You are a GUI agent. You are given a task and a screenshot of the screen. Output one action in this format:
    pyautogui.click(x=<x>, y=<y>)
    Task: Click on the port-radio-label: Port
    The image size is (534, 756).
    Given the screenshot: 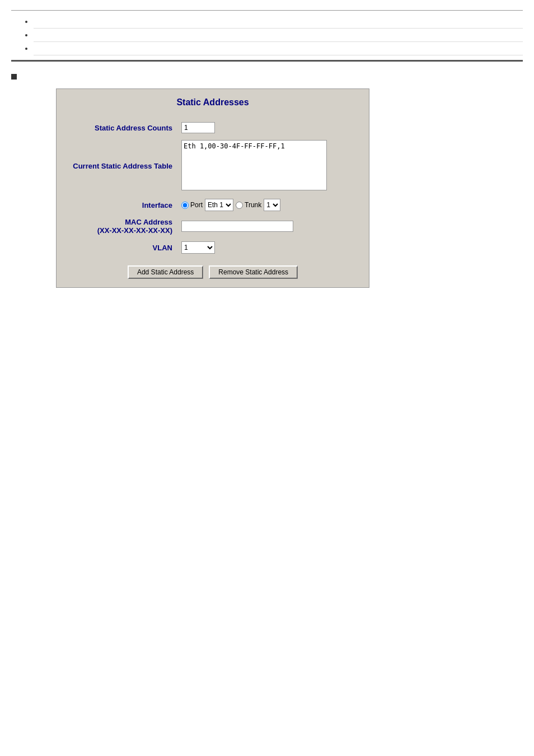 What is the action you would take?
    pyautogui.click(x=192, y=205)
    